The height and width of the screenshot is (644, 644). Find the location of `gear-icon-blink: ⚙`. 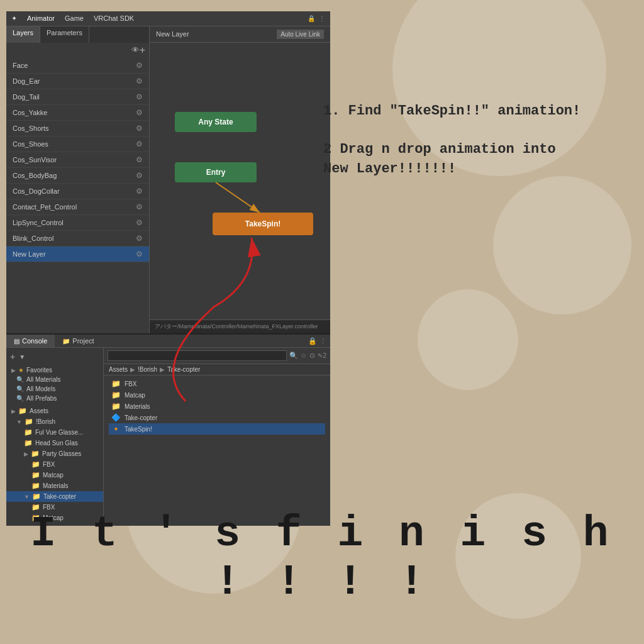

gear-icon-blink: ⚙ is located at coordinates (140, 238).